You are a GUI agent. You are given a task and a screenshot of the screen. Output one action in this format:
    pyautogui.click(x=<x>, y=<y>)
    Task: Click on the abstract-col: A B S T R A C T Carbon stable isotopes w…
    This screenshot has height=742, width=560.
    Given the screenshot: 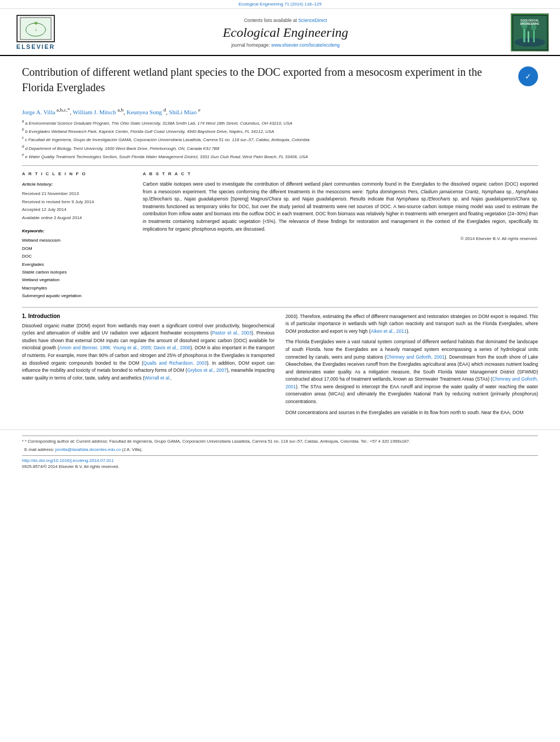 What is the action you would take?
    pyautogui.click(x=340, y=236)
    